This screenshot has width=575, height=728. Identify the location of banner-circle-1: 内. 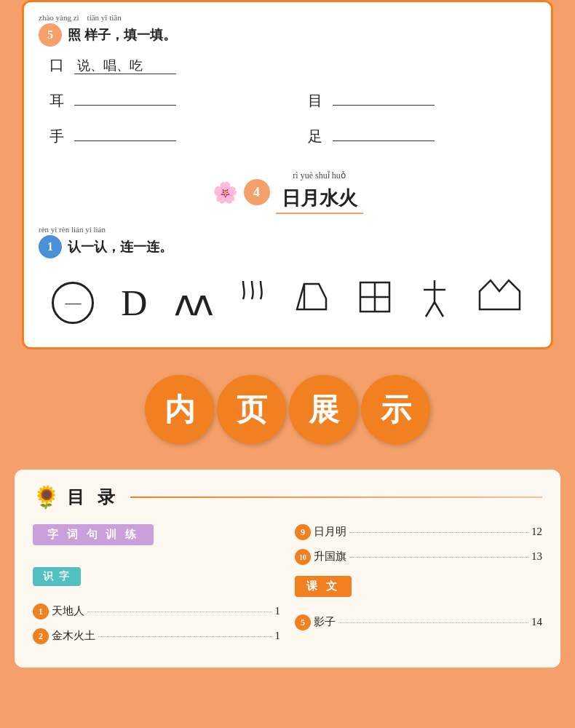
(179, 409).